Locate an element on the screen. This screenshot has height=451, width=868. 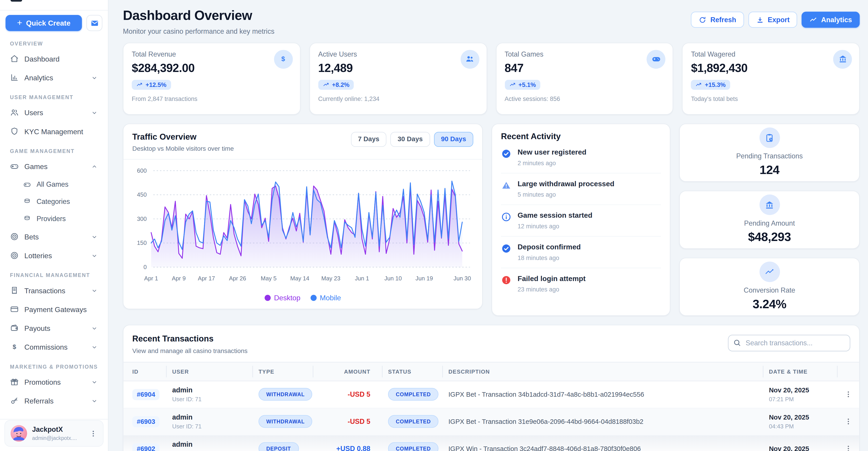
stat-label: Total Games is located at coordinates (584, 54).